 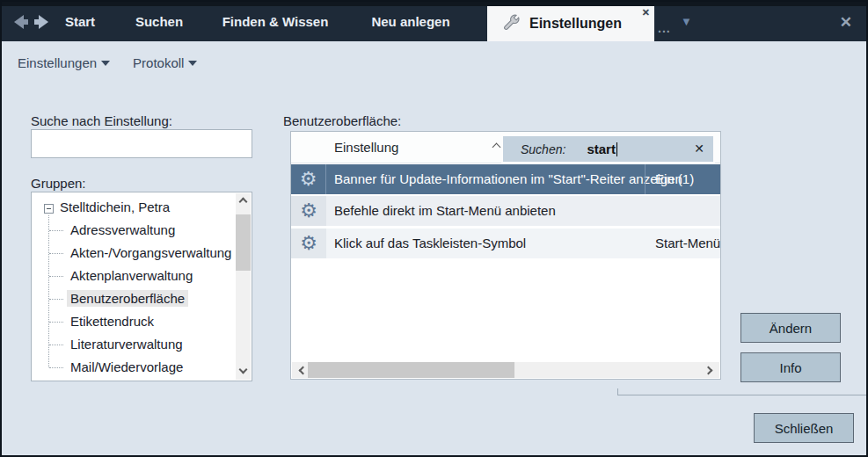 I want to click on tree-item-mail-wiedervorlage: Mail/Wiedervorlage, so click(x=142, y=367).